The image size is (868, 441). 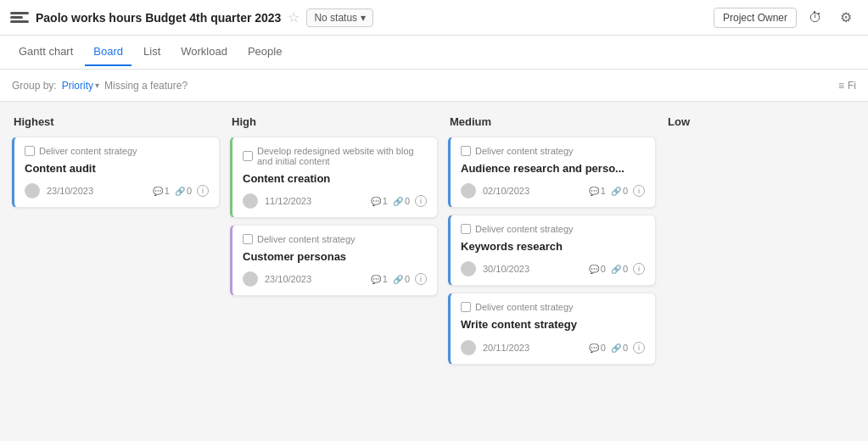 What do you see at coordinates (755, 18) in the screenshot?
I see `project-owner-button: Project Owner` at bounding box center [755, 18].